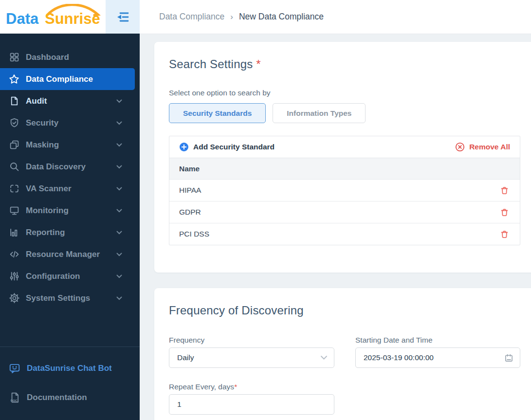 The height and width of the screenshot is (420, 531). What do you see at coordinates (70, 380) in the screenshot?
I see `sidebar-footer: DataSunrise Chat Bot DOC Documentation` at bounding box center [70, 380].